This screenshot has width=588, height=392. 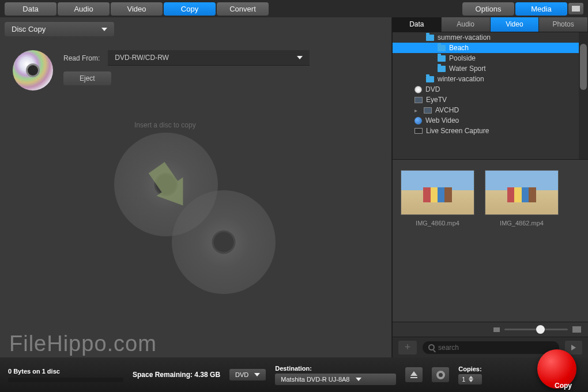 What do you see at coordinates (243, 9) in the screenshot?
I see `tab-convert: Convert` at bounding box center [243, 9].